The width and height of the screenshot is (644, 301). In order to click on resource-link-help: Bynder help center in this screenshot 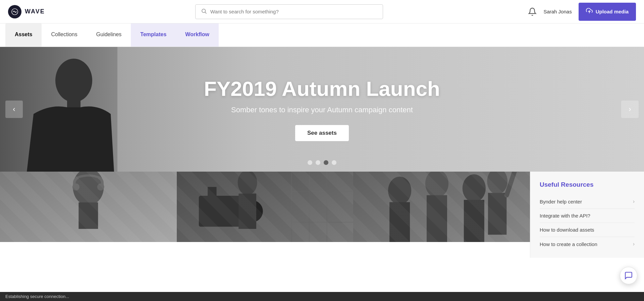, I will do `click(561, 202)`.